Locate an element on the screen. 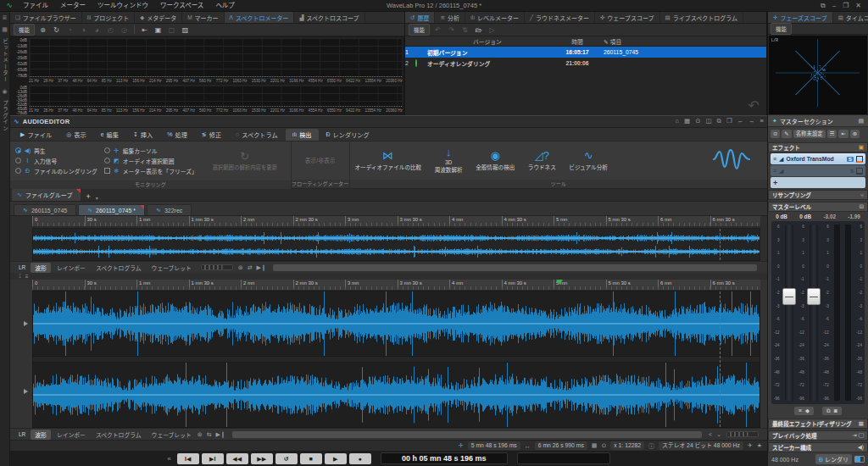 This screenshot has width=868, height=466. view-mode-button: スペクトログラム is located at coordinates (119, 268).